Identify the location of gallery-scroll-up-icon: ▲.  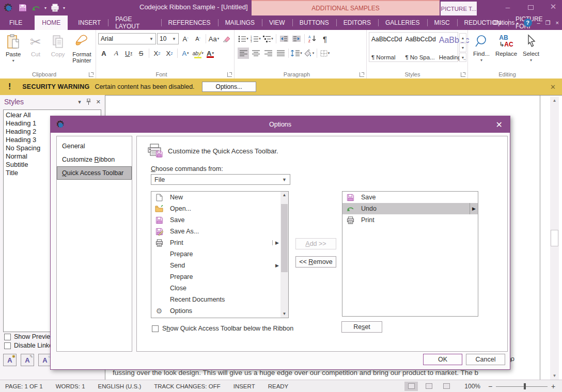
(463, 38).